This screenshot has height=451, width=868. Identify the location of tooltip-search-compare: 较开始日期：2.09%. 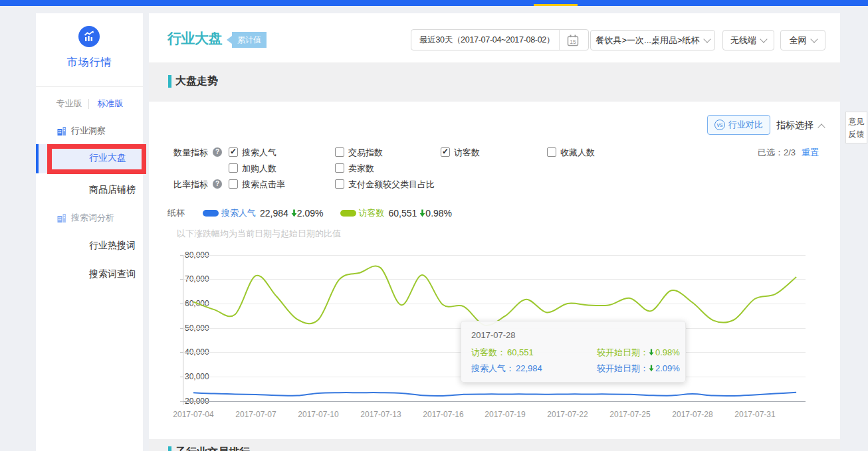
(638, 369).